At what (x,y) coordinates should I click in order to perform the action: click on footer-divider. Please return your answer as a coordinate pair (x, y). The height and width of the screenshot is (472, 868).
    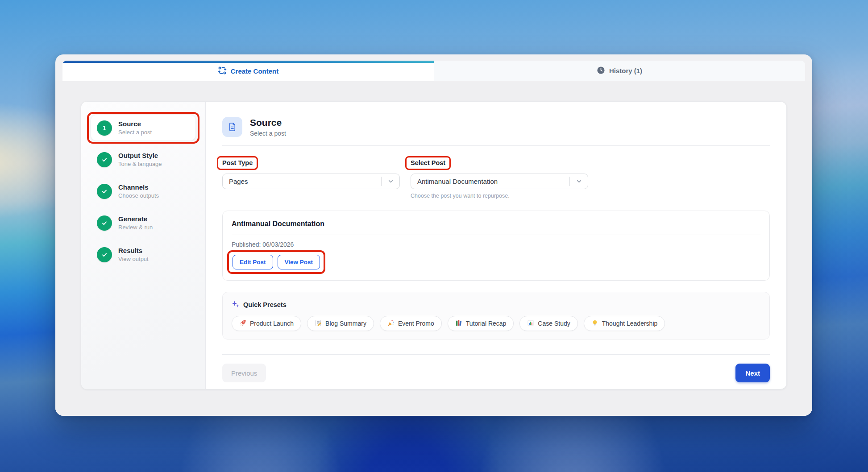
    Looking at the image, I should click on (496, 354).